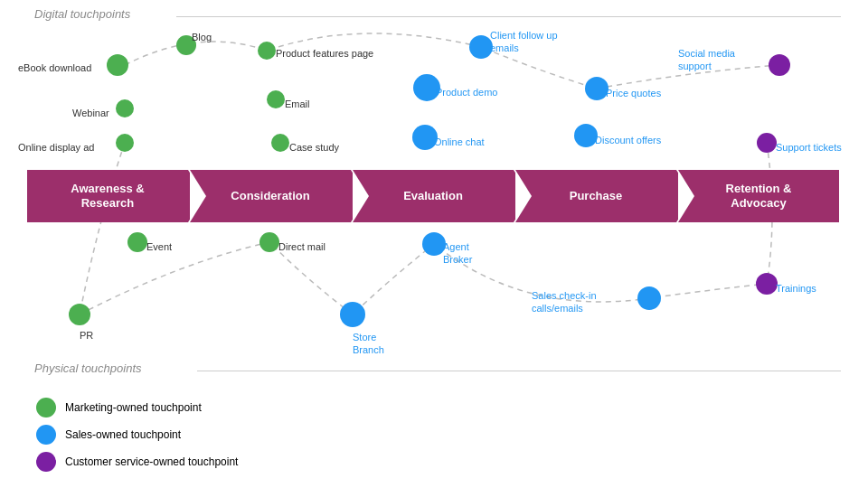 This screenshot has height=488, width=868. I want to click on funnel-purchase-label: Purchase, so click(597, 196).